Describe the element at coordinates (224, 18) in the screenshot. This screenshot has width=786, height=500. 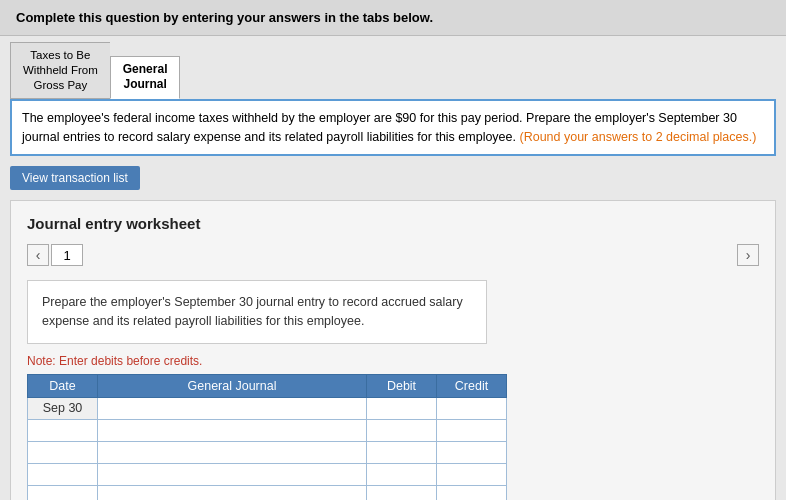
I see `instruction-text: Complete this question by entering your …` at that location.